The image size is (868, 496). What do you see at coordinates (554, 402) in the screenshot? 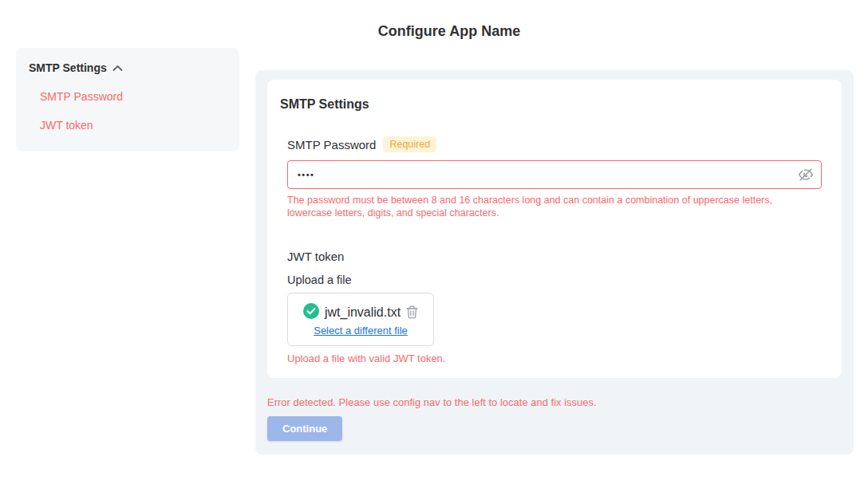
I see `footer-error-message: Error detected. Please use config nav to…` at bounding box center [554, 402].